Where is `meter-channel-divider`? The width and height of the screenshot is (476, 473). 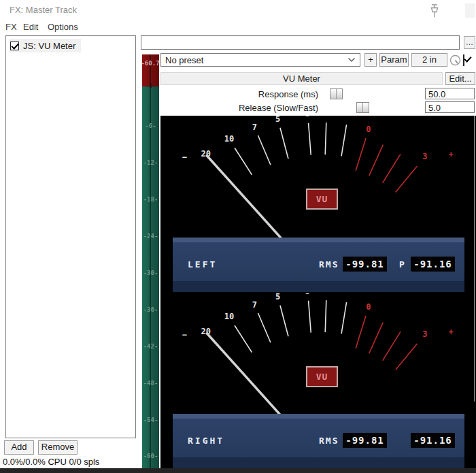
meter-channel-divider is located at coordinates (150, 261).